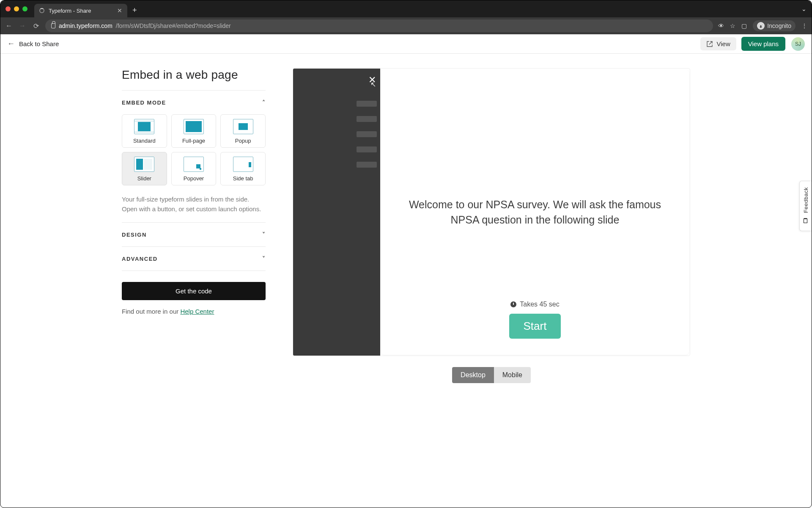  I want to click on lock-icon, so click(53, 26).